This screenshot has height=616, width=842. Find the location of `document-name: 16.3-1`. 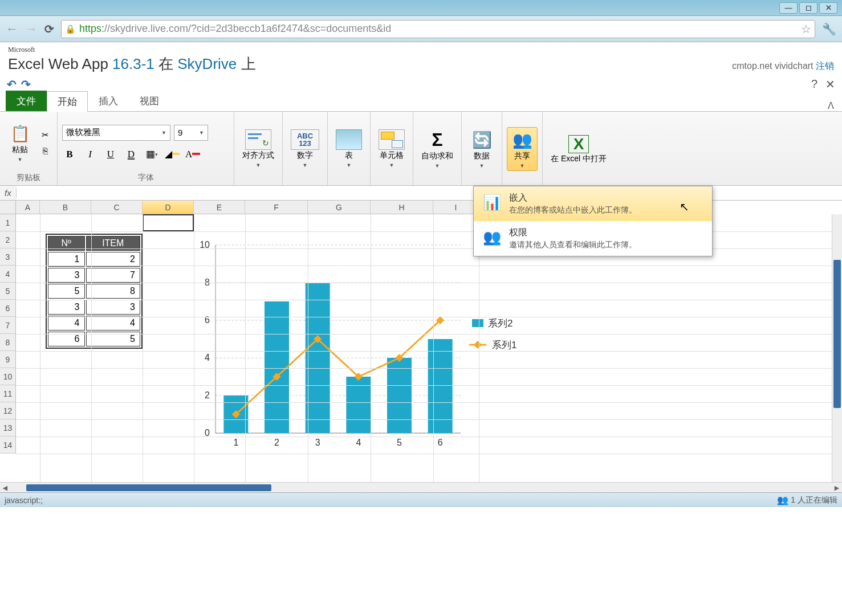

document-name: 16.3-1 is located at coordinates (133, 64).